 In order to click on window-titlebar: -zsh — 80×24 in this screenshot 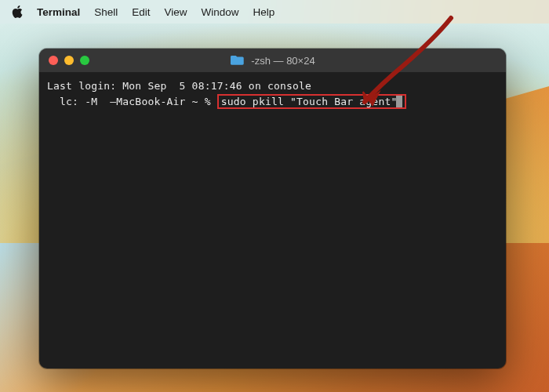, I will do `click(273, 60)`.